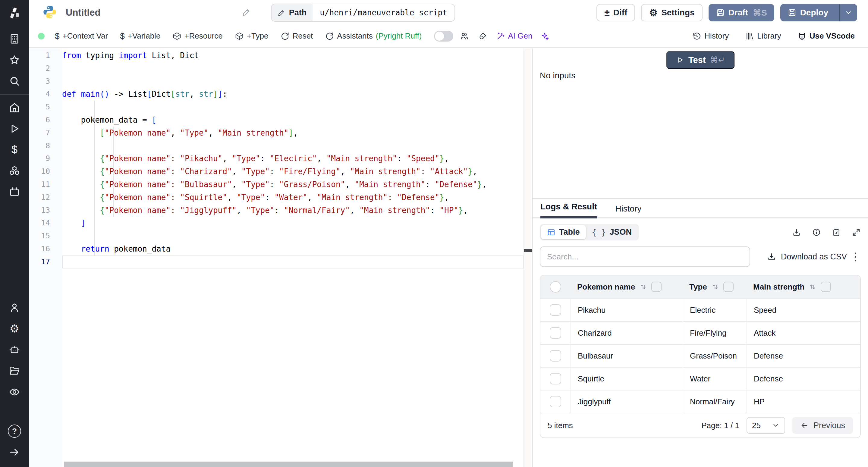 Image resolution: width=868 pixels, height=467 pixels. Describe the element at coordinates (276, 172) in the screenshot. I see `code-line: 10 {"Pokemon name": "Charizard", "Type":…` at that location.